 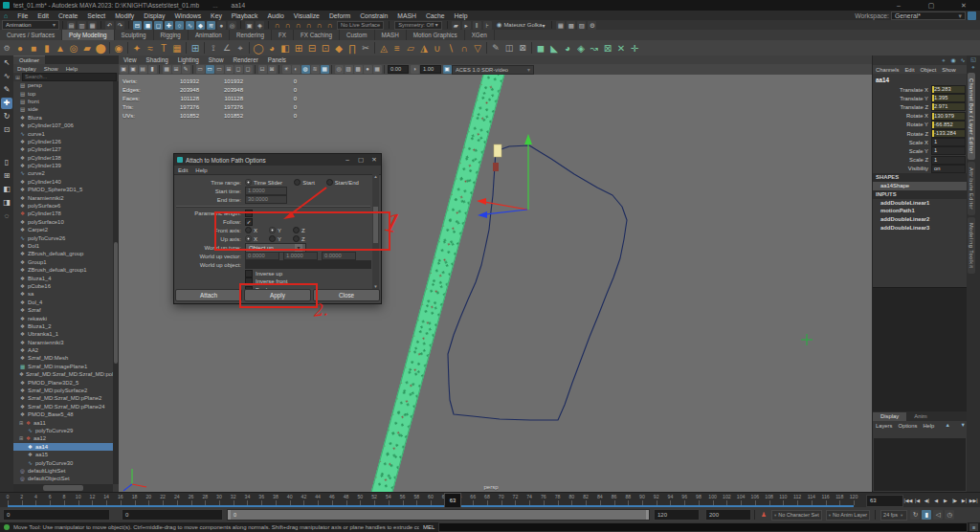 What do you see at coordinates (963, 60) in the screenshot?
I see `graph-icon: ∿` at bounding box center [963, 60].